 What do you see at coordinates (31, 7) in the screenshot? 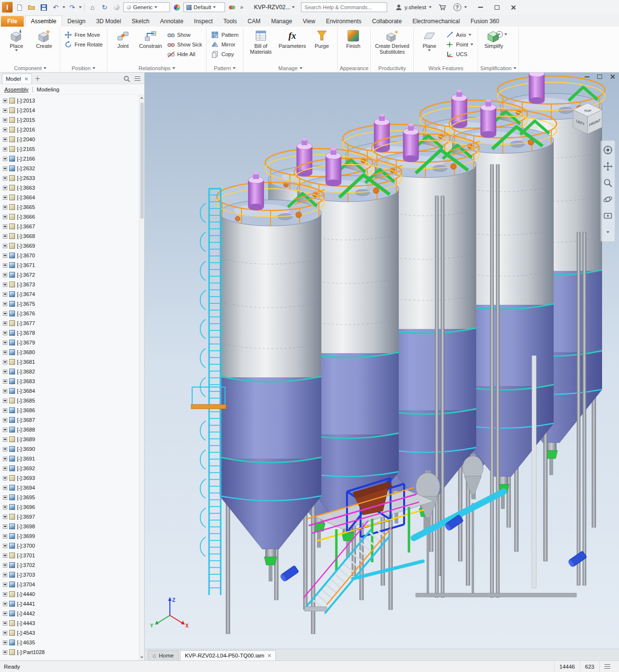
I see `open-file-icon` at bounding box center [31, 7].